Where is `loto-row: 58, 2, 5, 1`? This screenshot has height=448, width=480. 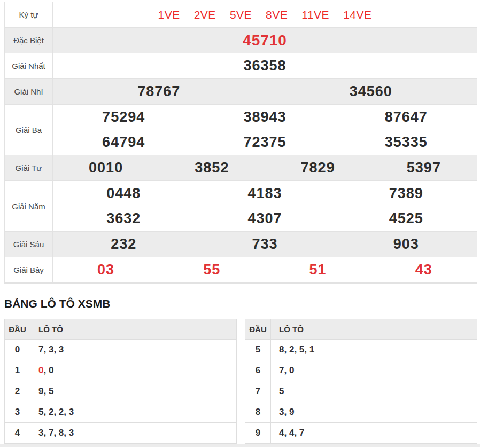
loto-row: 58, 2, 5, 1 is located at coordinates (361, 349).